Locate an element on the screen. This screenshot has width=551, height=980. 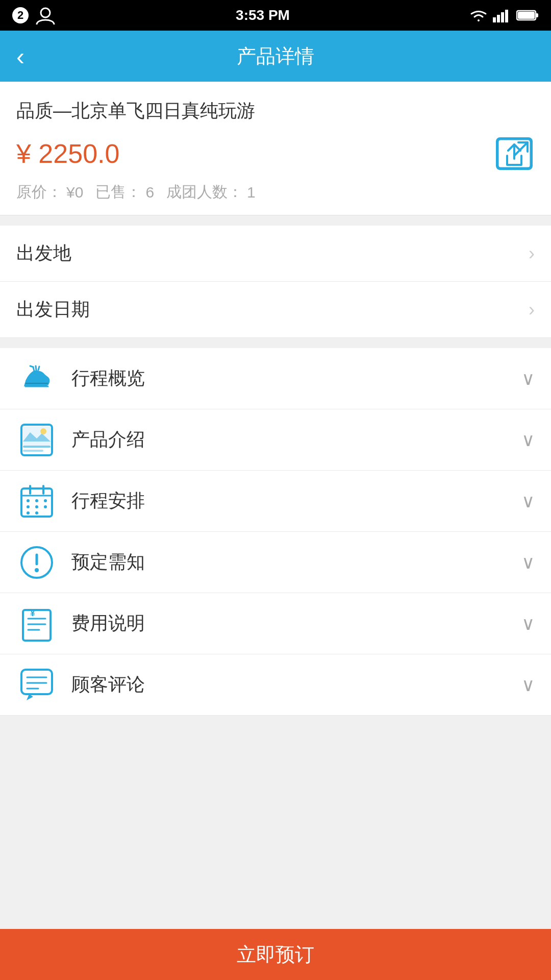
itinerary-schedule-icon is located at coordinates (37, 501).